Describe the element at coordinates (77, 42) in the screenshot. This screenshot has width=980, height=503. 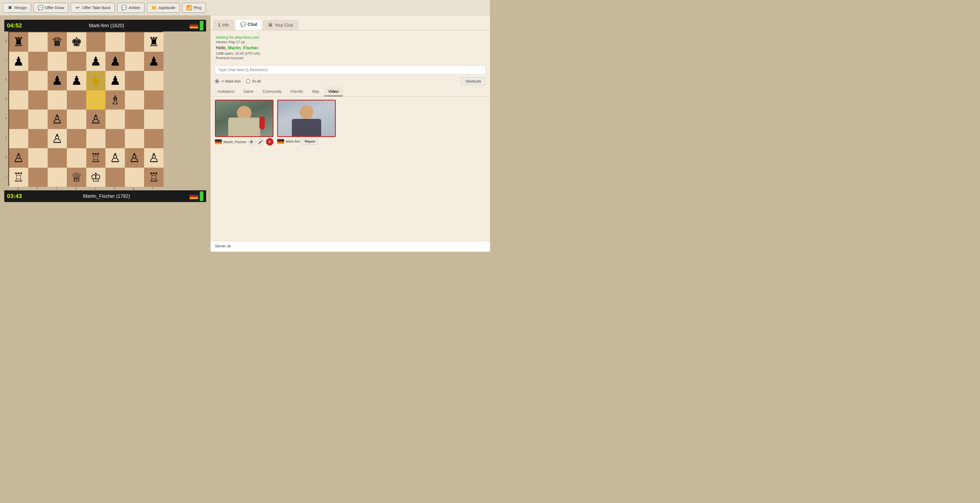
I see `sq-d8: ♚` at that location.